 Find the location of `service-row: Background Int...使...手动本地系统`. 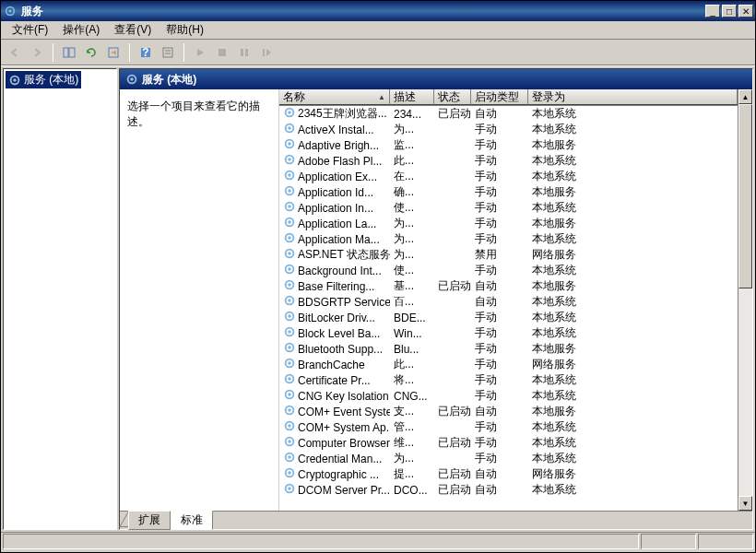

service-row: Background Int...使...手动本地系统 is located at coordinates (509, 271).